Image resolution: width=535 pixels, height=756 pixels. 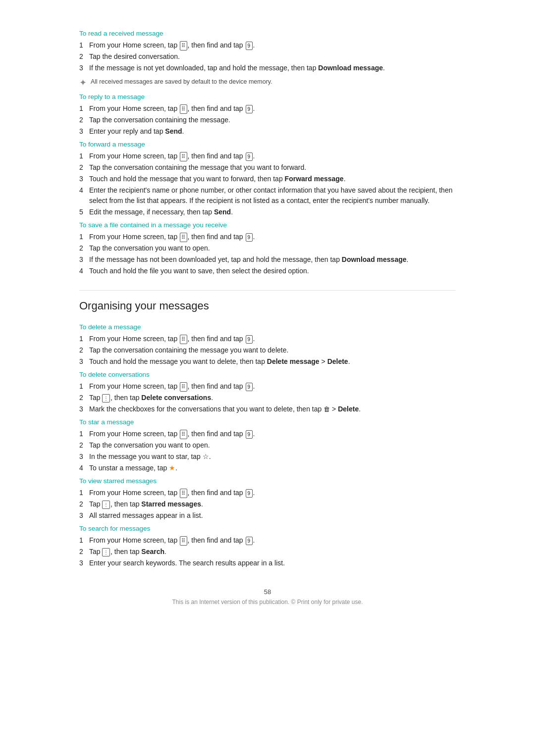 What do you see at coordinates (268, 56) in the screenshot?
I see `step-read-2: 2 Tap the desired conversation.` at bounding box center [268, 56].